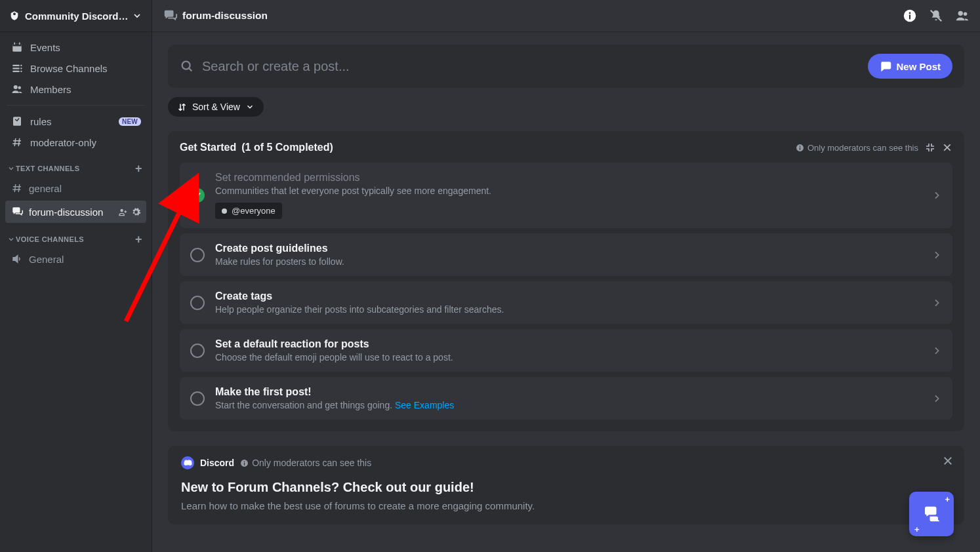 The height and width of the screenshot is (552, 980). I want to click on task-desc: Communities that let everyone post typic…, so click(568, 191).